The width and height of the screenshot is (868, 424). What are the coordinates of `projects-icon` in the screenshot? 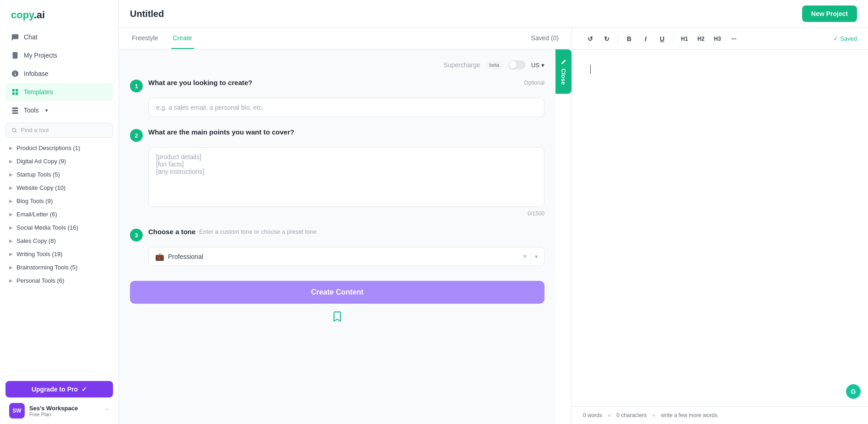 It's located at (15, 55).